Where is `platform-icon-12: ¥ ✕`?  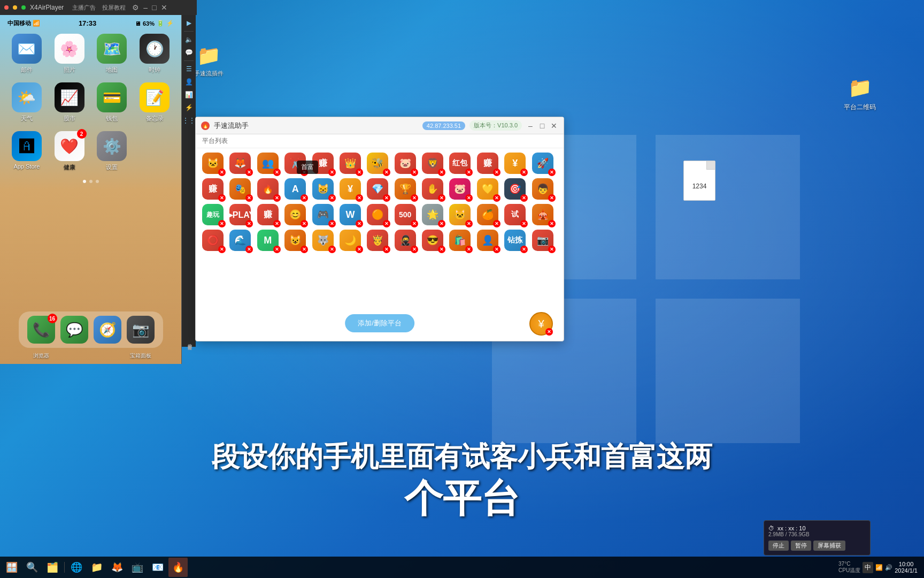
platform-icon-12: ¥ ✕ is located at coordinates (516, 164).